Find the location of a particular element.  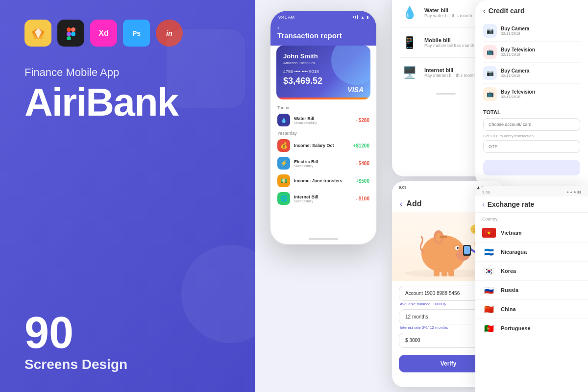

electric-icon: ⚡ is located at coordinates (284, 163).